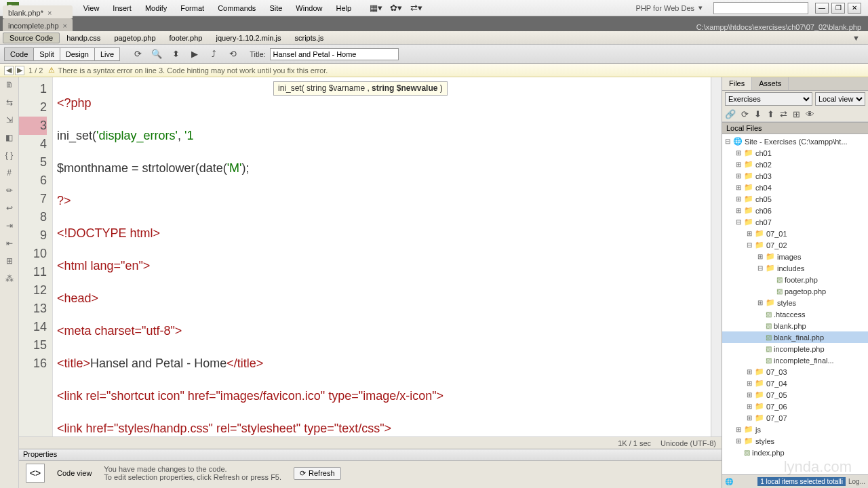 The width and height of the screenshot is (868, 488). Describe the element at coordinates (83, 38) in the screenshot. I see `related-handpcss: handp.css` at that location.